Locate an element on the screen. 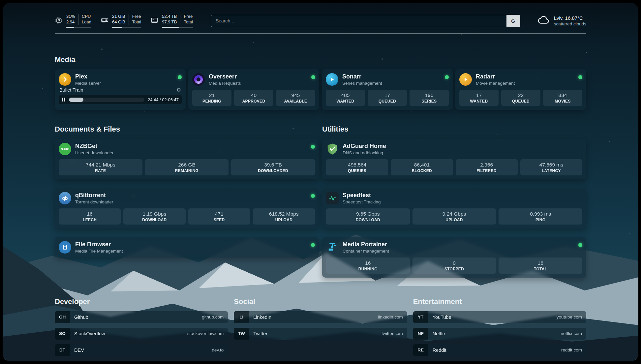  bookmark-reddit: RE Reddit reddit.com is located at coordinates (500, 350).